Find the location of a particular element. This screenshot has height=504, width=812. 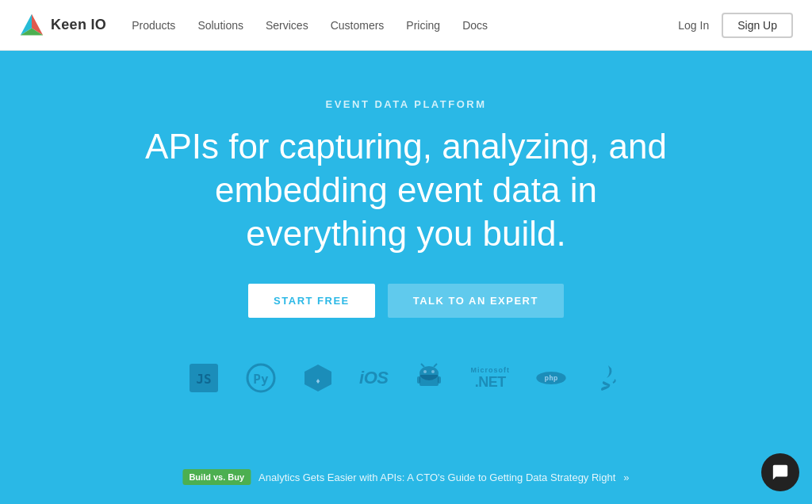

nav-docs: Docs is located at coordinates (475, 25).